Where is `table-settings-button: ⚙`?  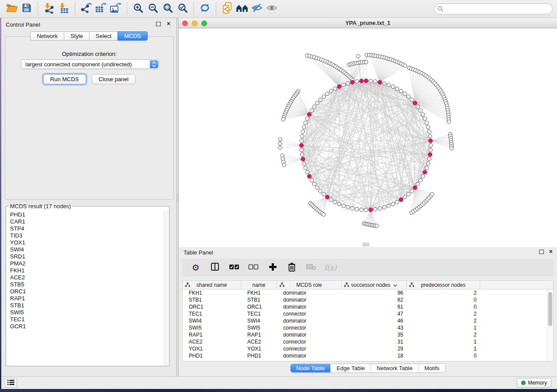
table-settings-button: ⚙ is located at coordinates (196, 268).